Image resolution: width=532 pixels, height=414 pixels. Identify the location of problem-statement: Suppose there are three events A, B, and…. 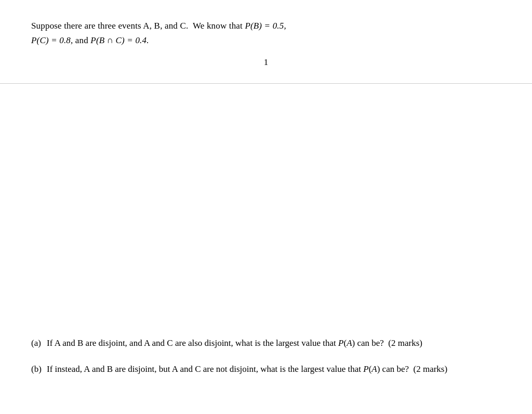
(266, 33).